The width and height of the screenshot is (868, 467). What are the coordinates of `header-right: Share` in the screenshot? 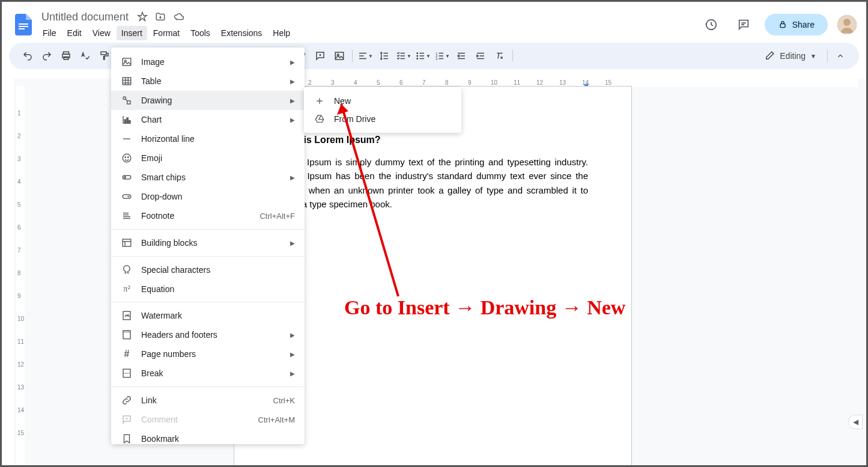 It's located at (778, 25).